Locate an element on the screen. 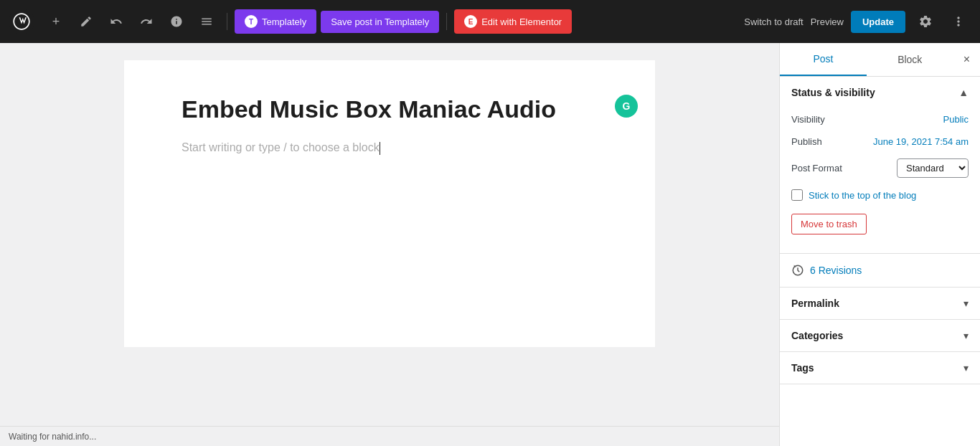 This screenshot has height=446, width=980. stick-to-top-row: Stick to the top of the blog is located at coordinates (880, 195).